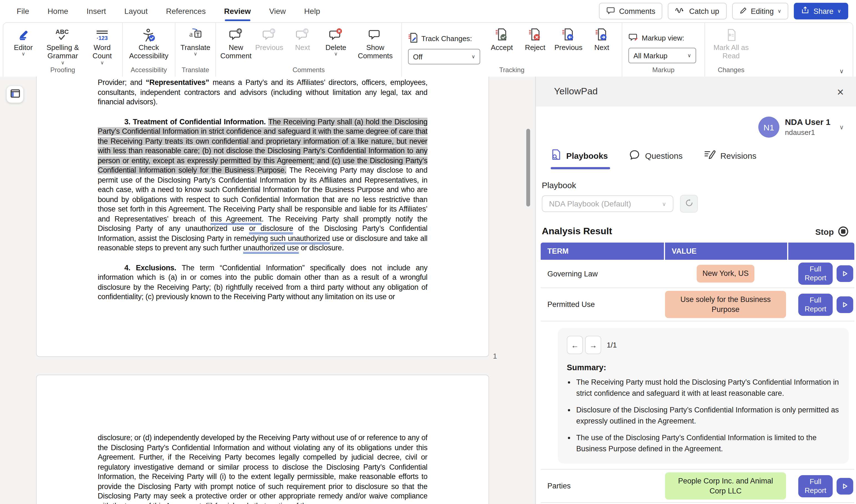 Image resolution: width=856 pixels, height=504 pixels. I want to click on menu-help: Help, so click(313, 11).